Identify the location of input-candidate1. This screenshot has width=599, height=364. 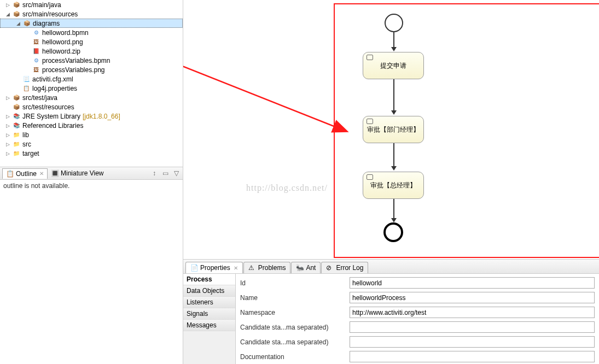
(472, 327).